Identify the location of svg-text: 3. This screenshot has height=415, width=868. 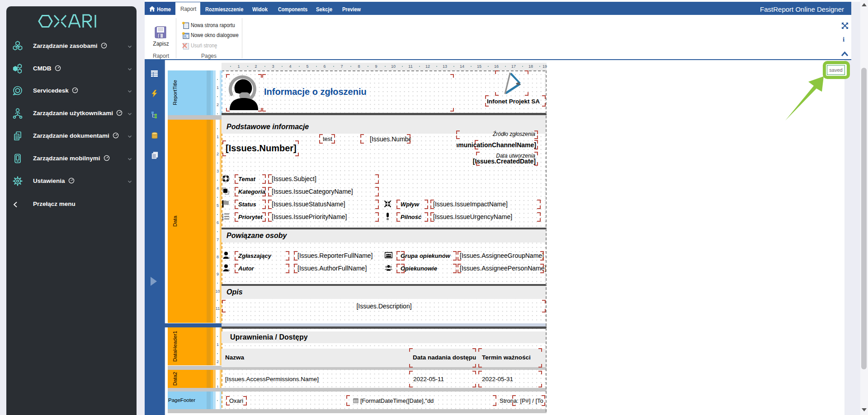
(223, 219).